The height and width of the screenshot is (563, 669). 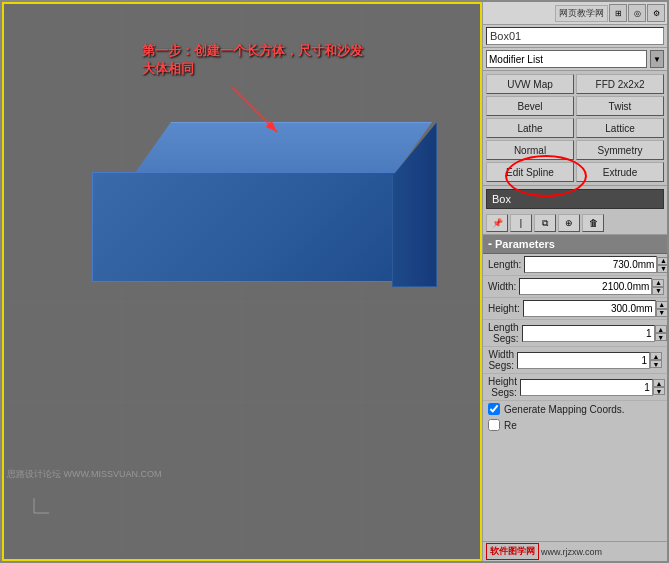 I want to click on param-input-length-segs, so click(x=588, y=334).